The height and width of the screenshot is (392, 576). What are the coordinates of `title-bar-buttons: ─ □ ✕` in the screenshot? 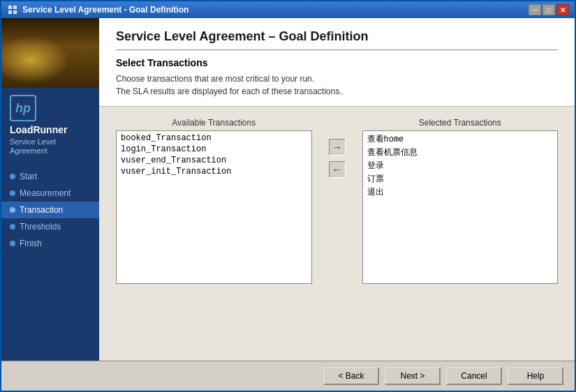 It's located at (549, 10).